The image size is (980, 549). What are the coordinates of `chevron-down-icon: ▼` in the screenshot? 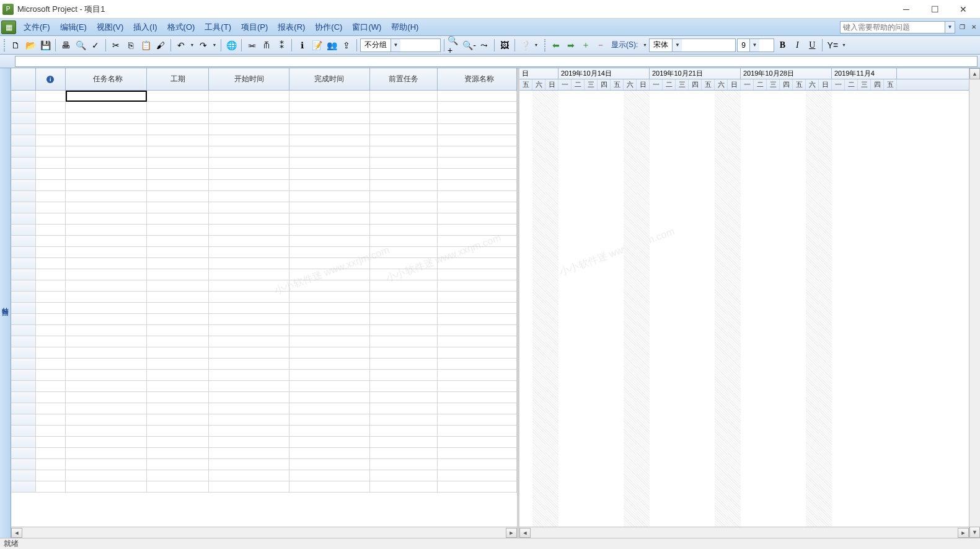 It's located at (395, 45).